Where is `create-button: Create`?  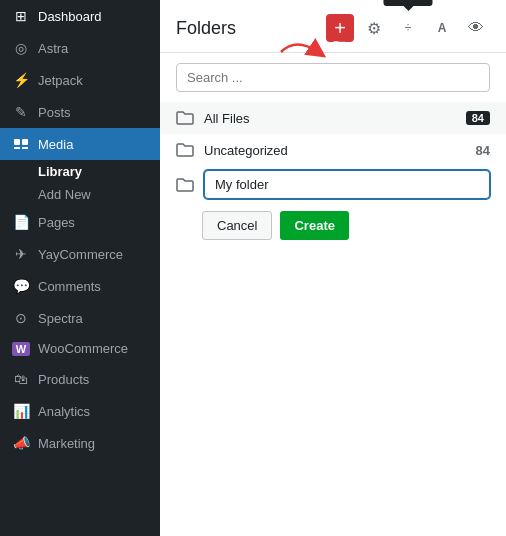 create-button: Create is located at coordinates (314, 226).